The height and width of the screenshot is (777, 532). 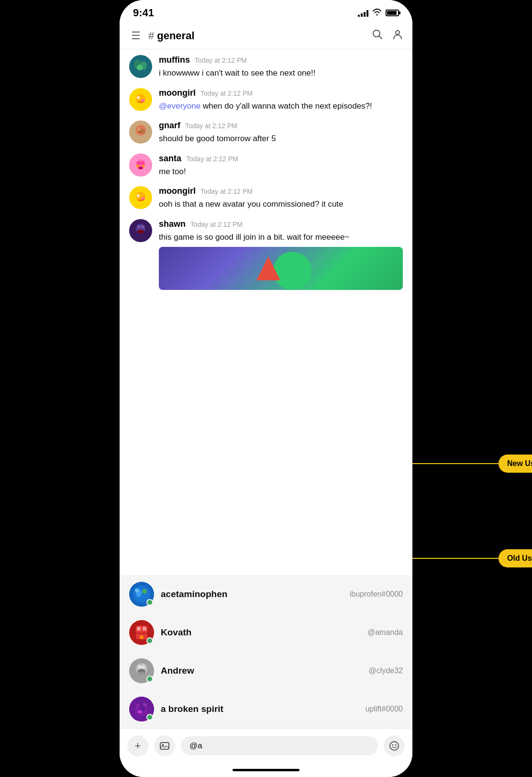 What do you see at coordinates (472, 558) in the screenshot?
I see `old-username-annotation: Old Username` at bounding box center [472, 558].